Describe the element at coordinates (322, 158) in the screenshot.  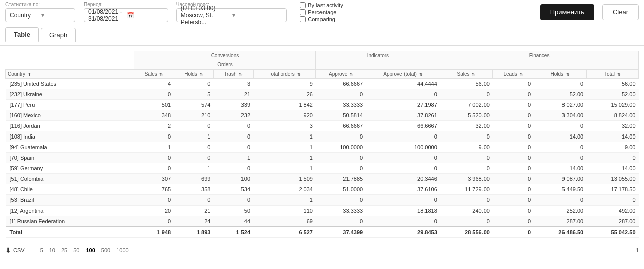
I see `table-row: [70] Spain 0 0 1 1 0 0 0 0 0 0` at that location.